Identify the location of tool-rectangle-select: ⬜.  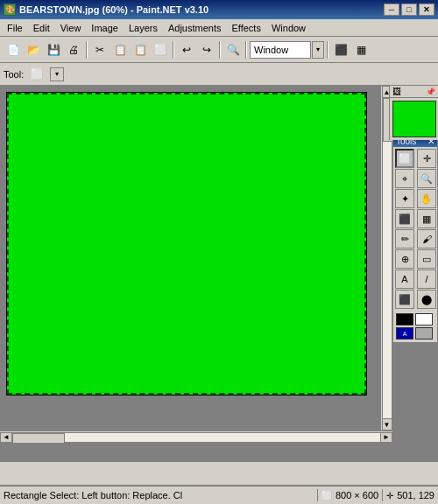
(405, 158).